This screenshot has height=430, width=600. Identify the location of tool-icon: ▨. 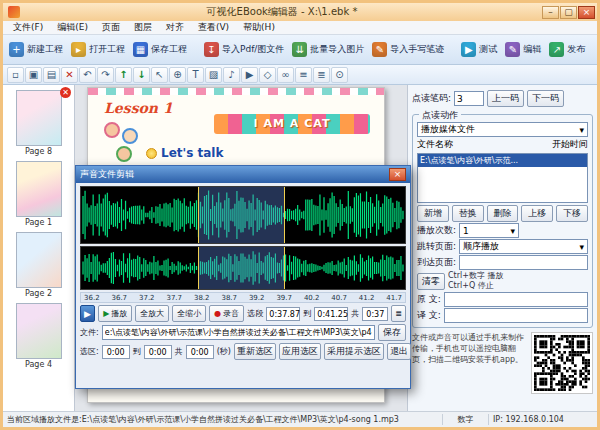
(214, 75).